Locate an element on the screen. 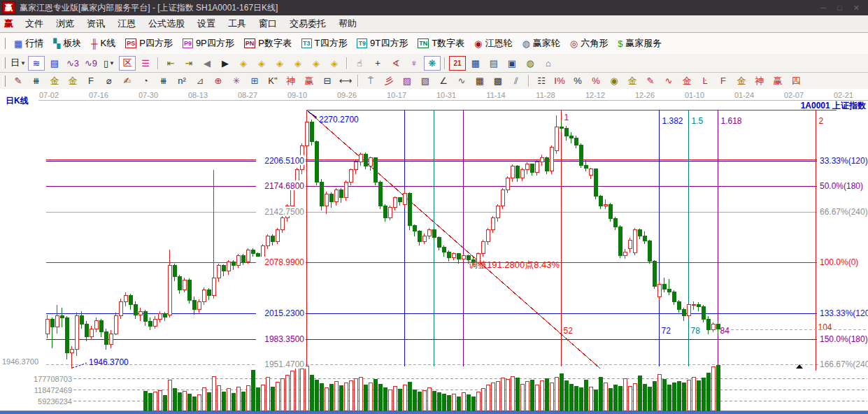 Image resolution: width=868 pixels, height=414 pixels. ying-grid-icon: 赢 is located at coordinates (309, 81).